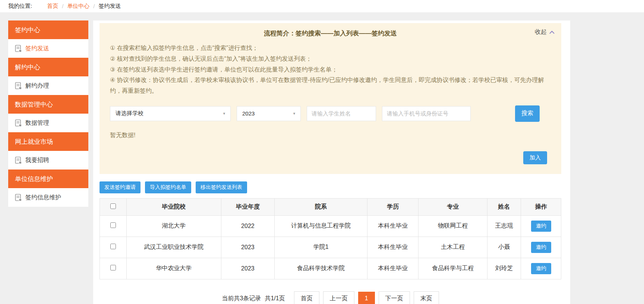  I want to click on collapse-label: 收起, so click(541, 32).